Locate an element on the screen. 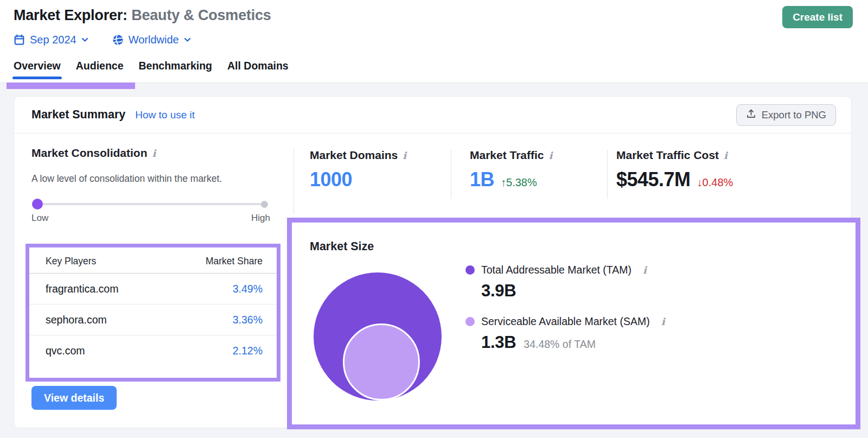  tab-overview: Overview is located at coordinates (37, 69).